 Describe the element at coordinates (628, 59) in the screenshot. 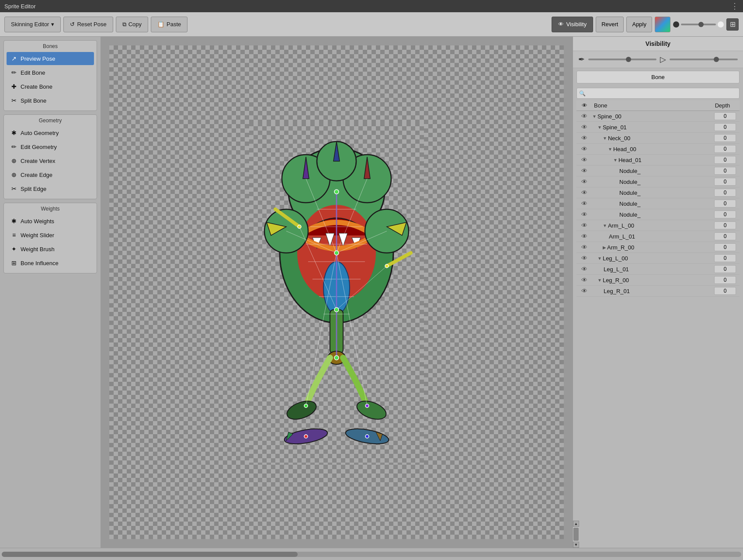

I see `brush-slider-thumb` at that location.